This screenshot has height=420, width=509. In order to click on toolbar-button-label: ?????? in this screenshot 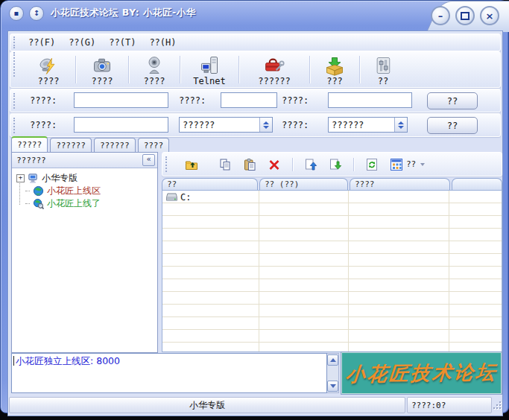, I will do `click(274, 81)`.